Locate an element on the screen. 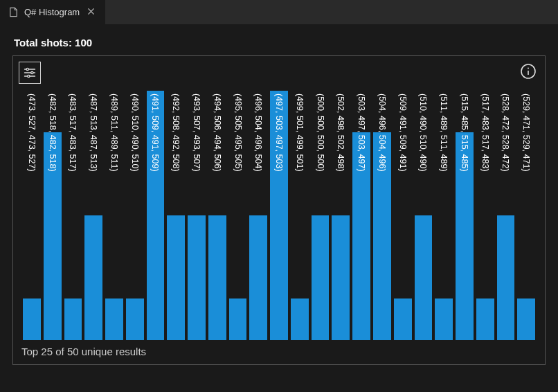 The width and height of the screenshot is (558, 392). histogram-bar: (489, 511, 489, 511) is located at coordinates (114, 215).